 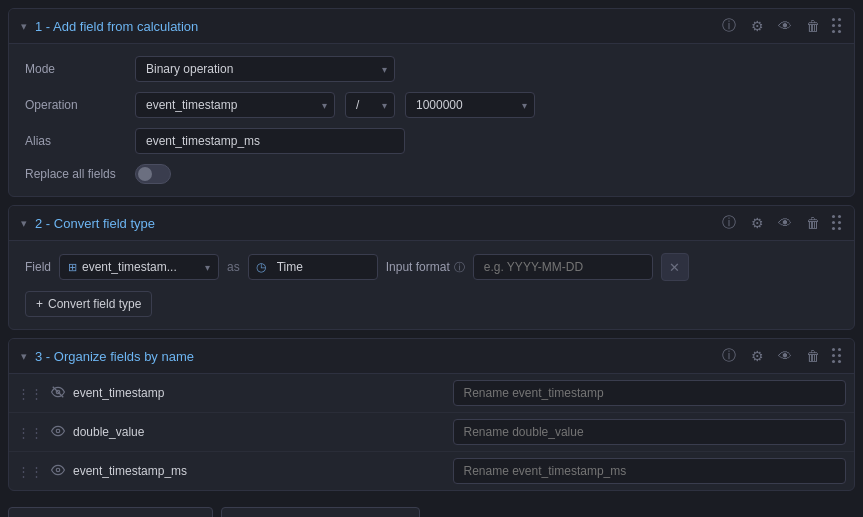 I want to click on row2-field-name: double_value, so click(x=259, y=432).